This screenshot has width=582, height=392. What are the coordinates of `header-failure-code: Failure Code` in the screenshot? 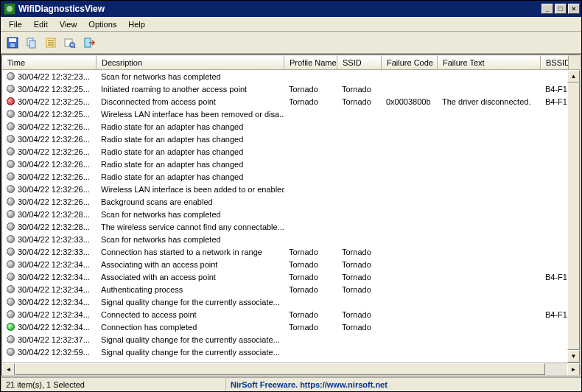 It's located at (410, 62).